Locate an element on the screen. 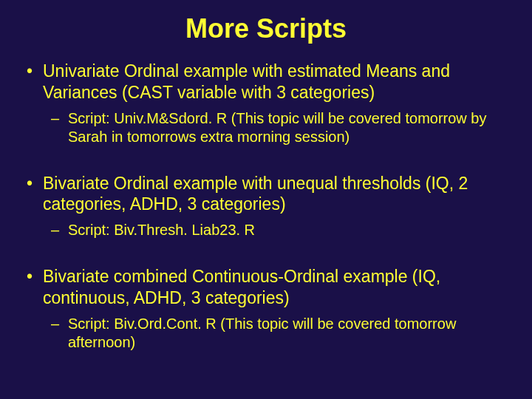  bullet-sub: Script: Univ.M&Sdord. R (This topic will… is located at coordinates (266, 128).